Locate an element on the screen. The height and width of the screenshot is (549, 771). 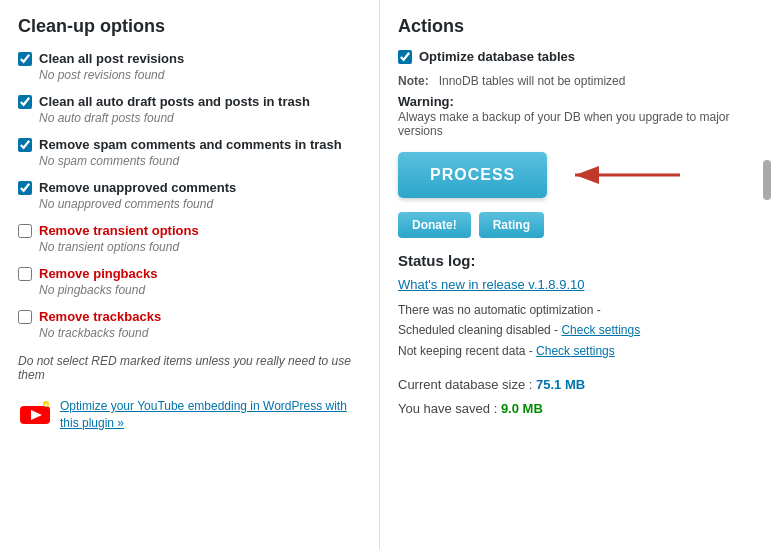
warning-row: Warning: Always make a backup of your DB… is located at coordinates (576, 116).